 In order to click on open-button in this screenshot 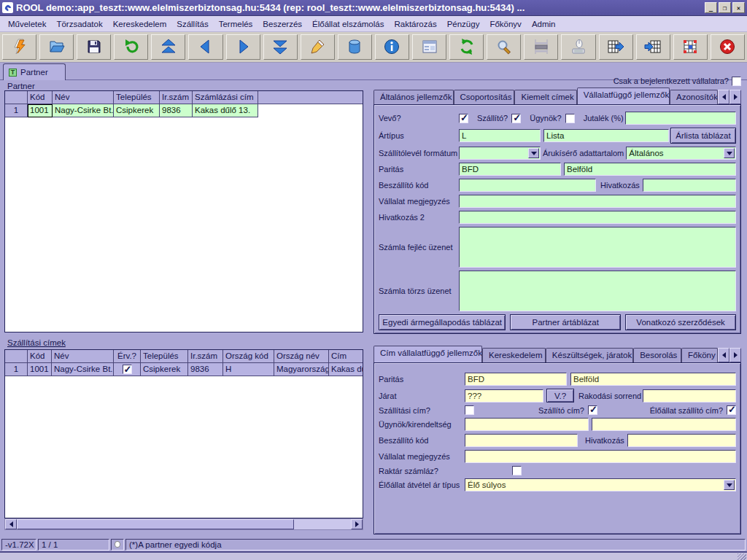, I will do `click(57, 47)`.